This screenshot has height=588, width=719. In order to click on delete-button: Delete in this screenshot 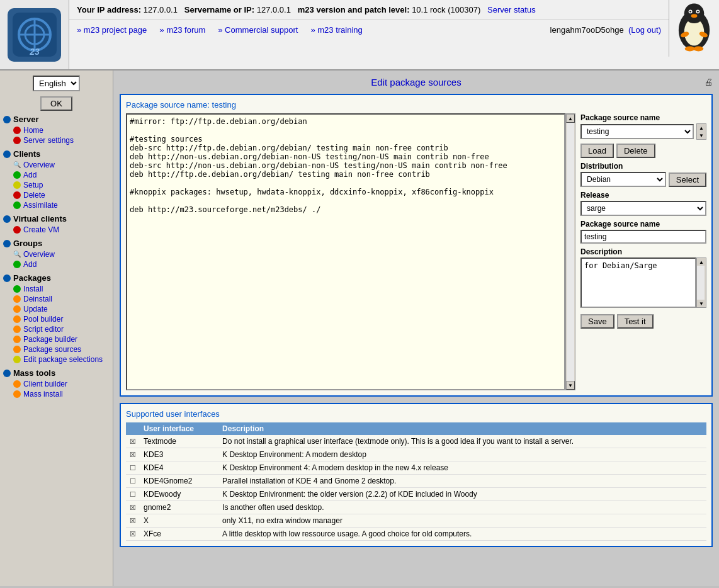, I will do `click(636, 151)`.